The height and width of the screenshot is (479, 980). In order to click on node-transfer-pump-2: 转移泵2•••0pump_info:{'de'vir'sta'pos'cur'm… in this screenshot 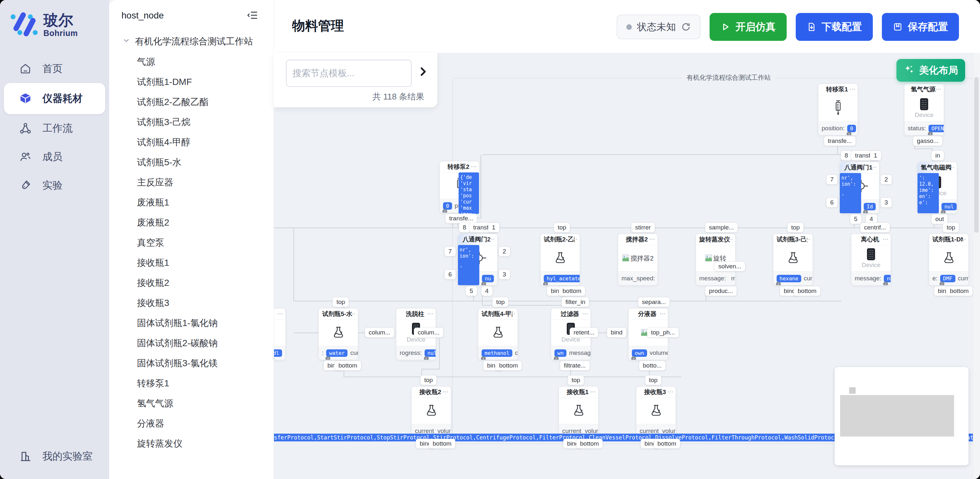, I will do `click(460, 187)`.